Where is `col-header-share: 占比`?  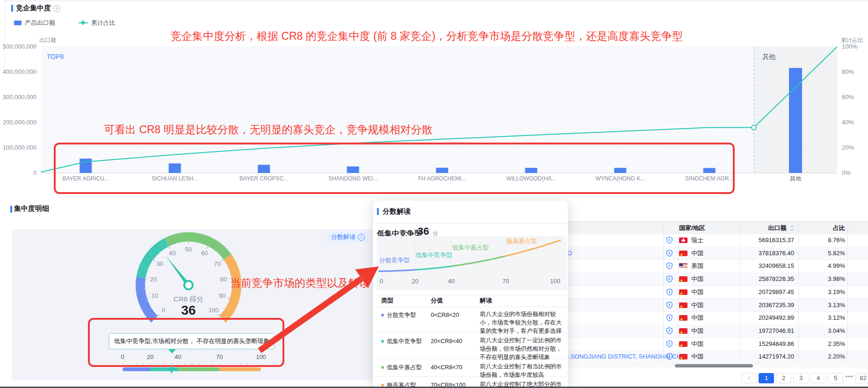
col-header-share: 占比 is located at coordinates (839, 228).